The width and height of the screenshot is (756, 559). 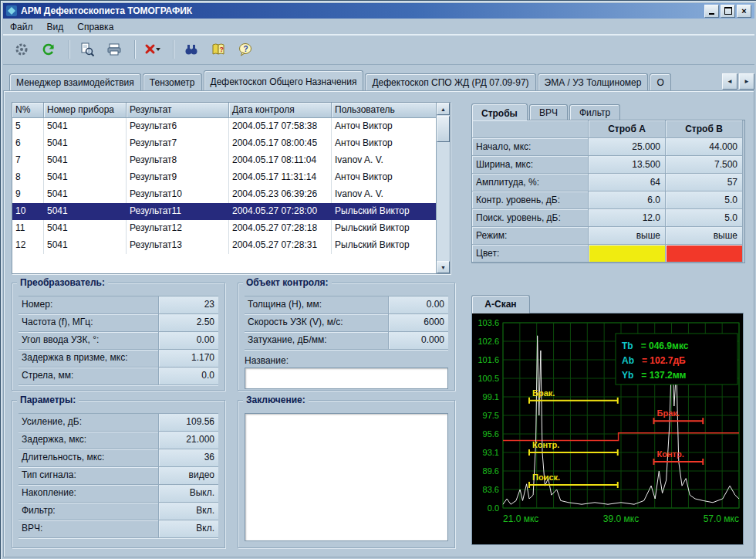 I want to click on strobe-label: Начало, мкс:, so click(x=531, y=147).